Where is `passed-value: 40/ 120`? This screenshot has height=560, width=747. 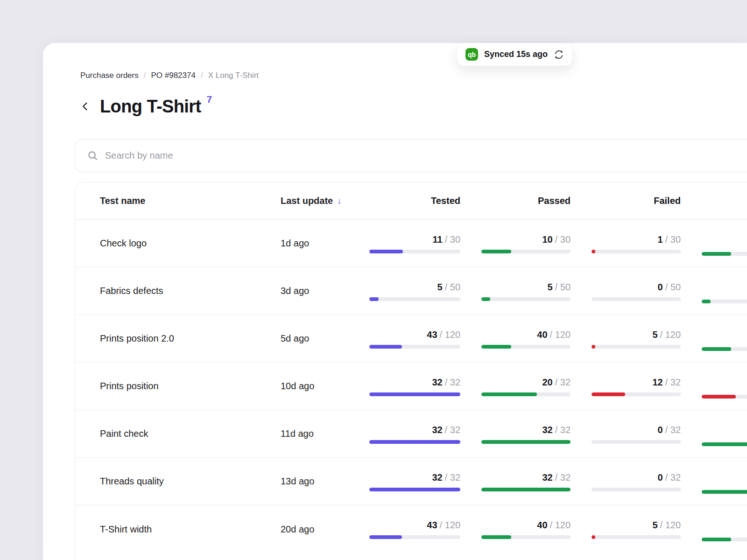 passed-value: 40/ 120 is located at coordinates (554, 525).